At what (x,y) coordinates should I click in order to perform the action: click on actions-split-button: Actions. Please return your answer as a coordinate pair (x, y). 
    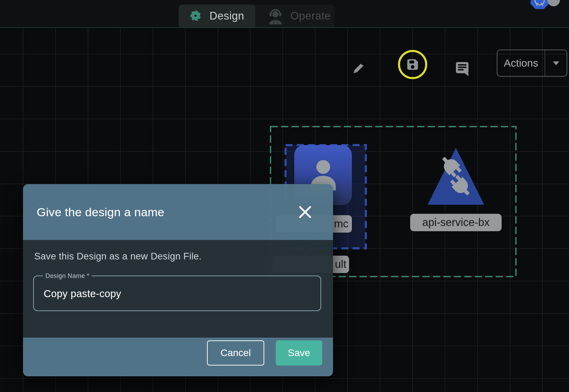
    Looking at the image, I should click on (532, 63).